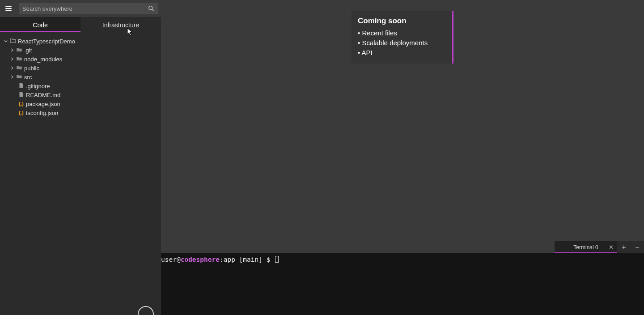 The image size is (644, 315). I want to click on minimize-terminal-button: −, so click(637, 247).